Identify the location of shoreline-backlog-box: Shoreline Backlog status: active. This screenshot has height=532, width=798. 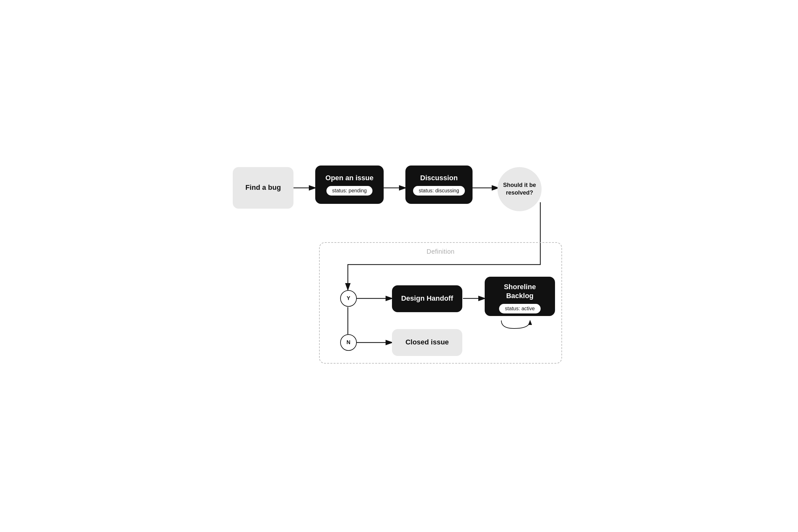
(520, 297).